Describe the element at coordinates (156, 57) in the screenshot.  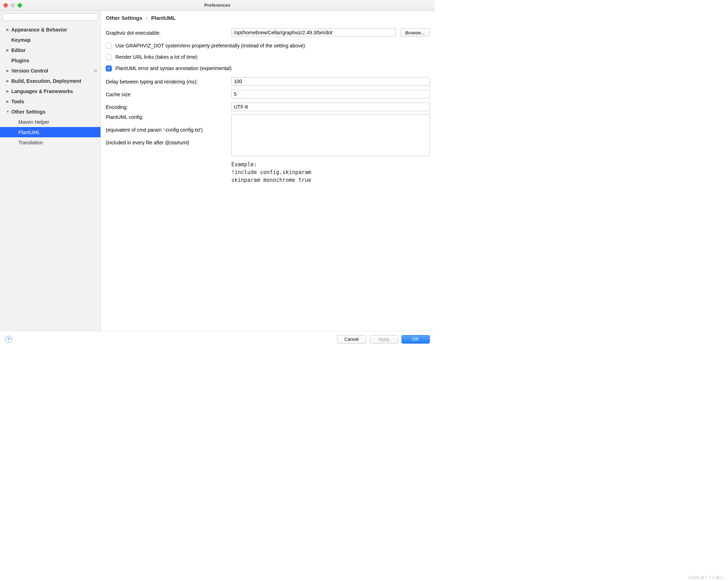
I see `render-url-label: Render URL links (takes a lot of time)` at that location.